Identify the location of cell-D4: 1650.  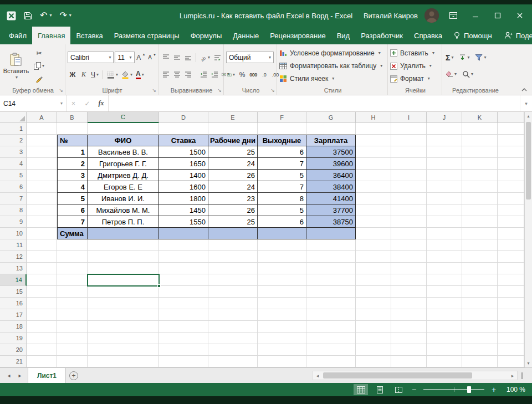
(184, 164).